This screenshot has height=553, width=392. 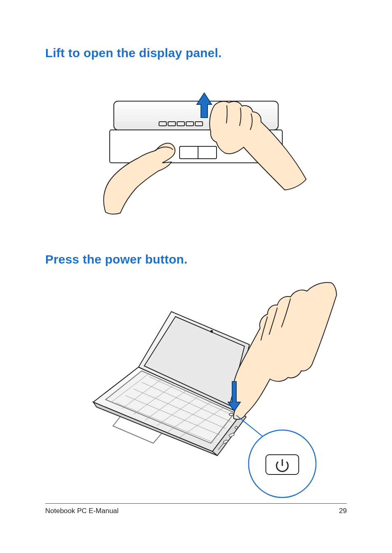 What do you see at coordinates (343, 511) in the screenshot?
I see `page-number: 29` at bounding box center [343, 511].